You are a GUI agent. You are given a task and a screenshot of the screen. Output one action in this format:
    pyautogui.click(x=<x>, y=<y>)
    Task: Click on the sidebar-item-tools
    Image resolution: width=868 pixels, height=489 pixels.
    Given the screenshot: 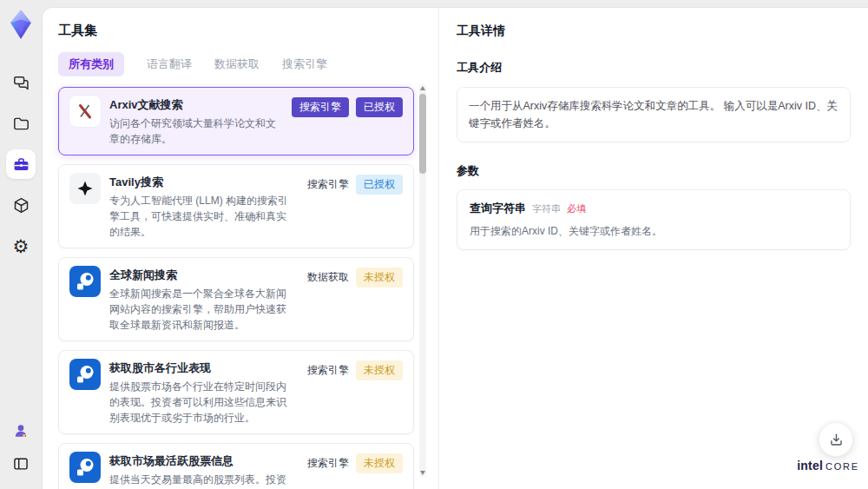 What is the action you would take?
    pyautogui.click(x=21, y=164)
    